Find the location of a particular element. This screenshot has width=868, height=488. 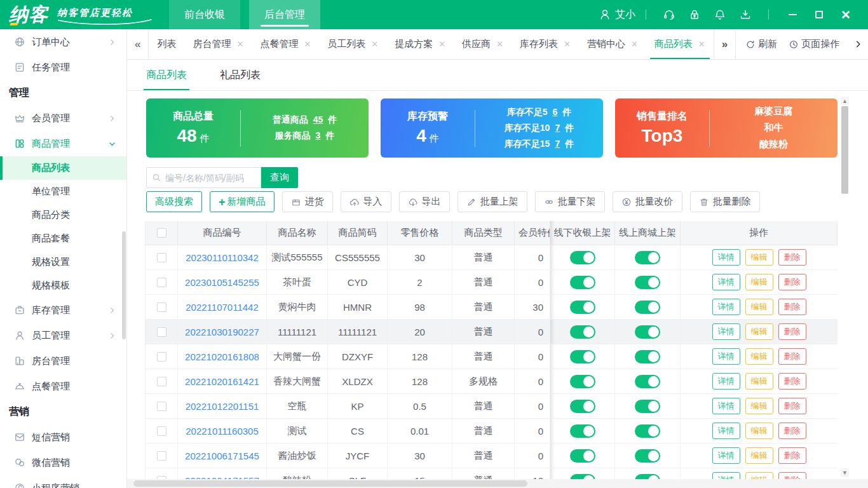

sidebar-item: 会员管理 is located at coordinates (64, 118).